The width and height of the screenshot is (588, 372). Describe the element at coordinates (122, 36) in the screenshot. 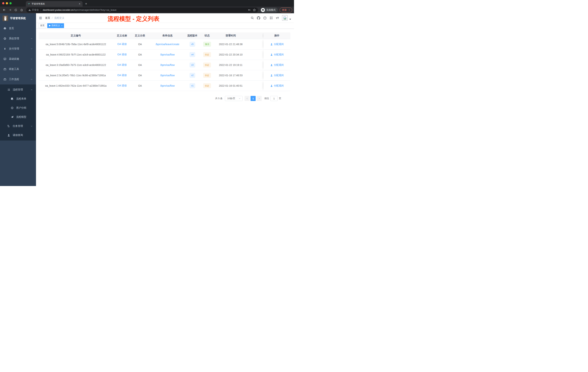

I see `col-header-definition-name: 定义名称` at that location.